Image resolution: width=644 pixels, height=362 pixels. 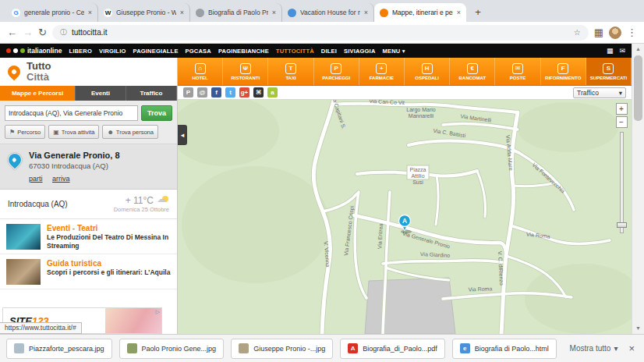 What do you see at coordinates (638, 328) in the screenshot?
I see `scroll-down-arrow: ▼` at bounding box center [638, 328].